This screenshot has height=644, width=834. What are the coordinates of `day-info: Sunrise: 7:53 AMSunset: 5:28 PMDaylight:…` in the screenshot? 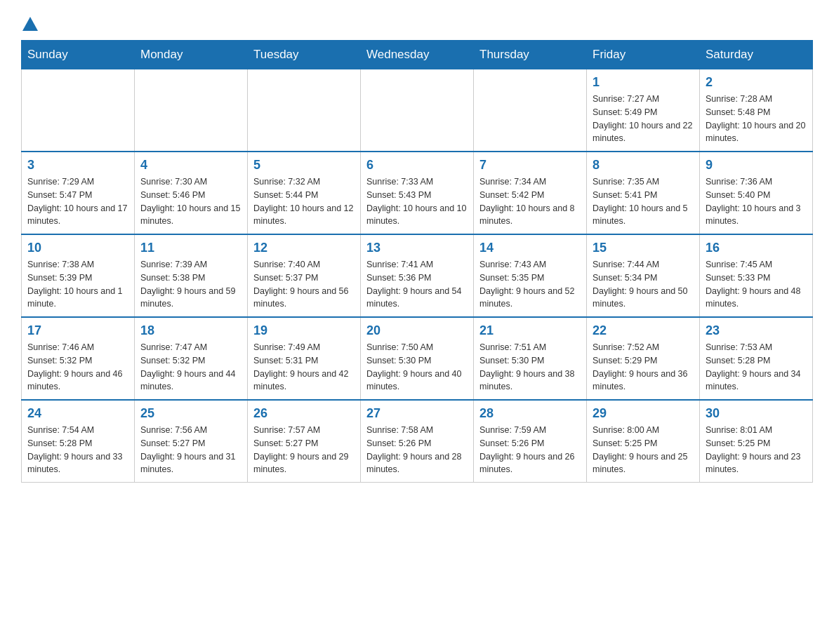 It's located at (756, 368).